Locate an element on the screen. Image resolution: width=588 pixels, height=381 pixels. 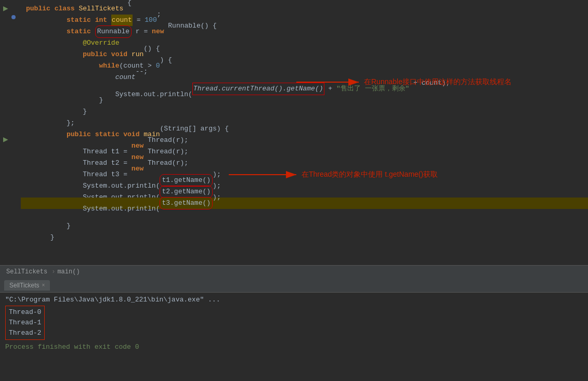
runnable-highlight: Runnable is located at coordinates (113, 32).